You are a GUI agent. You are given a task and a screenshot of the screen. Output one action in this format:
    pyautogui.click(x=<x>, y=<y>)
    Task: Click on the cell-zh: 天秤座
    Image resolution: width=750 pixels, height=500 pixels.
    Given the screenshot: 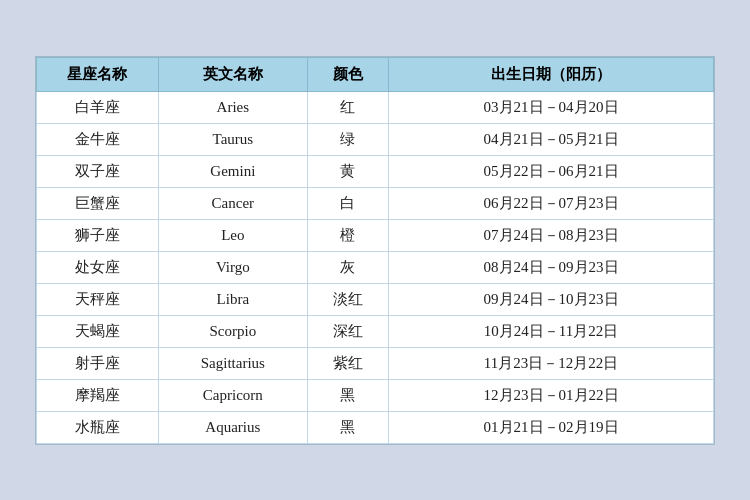 What is the action you would take?
    pyautogui.click(x=98, y=299)
    